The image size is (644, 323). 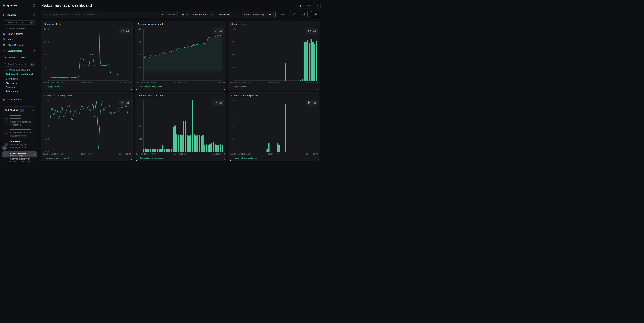 I want to click on svg-text: 110K, so click(x=46, y=55).